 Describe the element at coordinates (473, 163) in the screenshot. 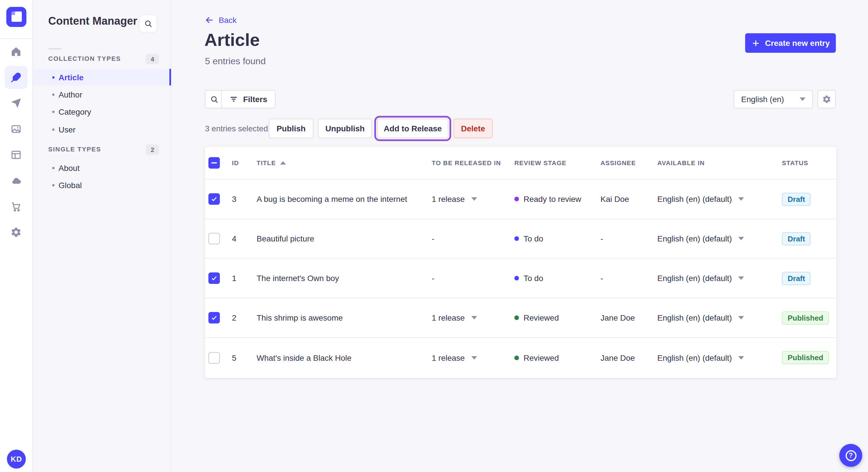

I see `column-header-to-be-released-in: TO BE RELEASED IN` at that location.